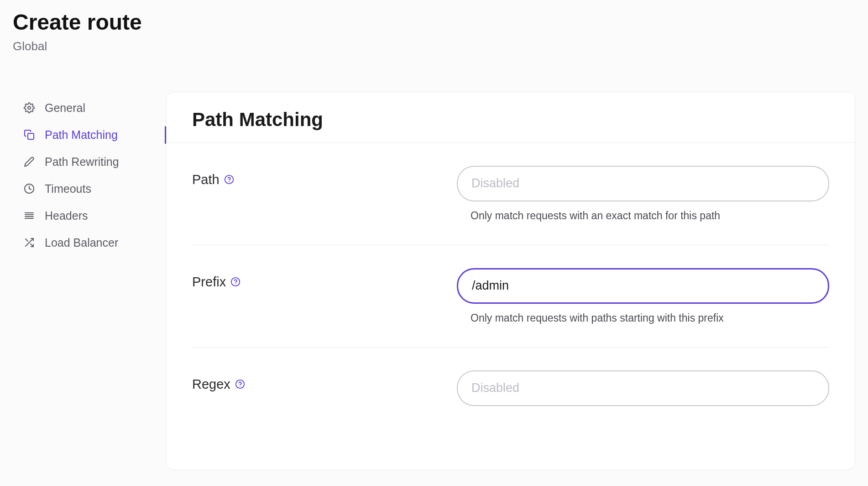 This screenshot has height=486, width=868. I want to click on page-title: Create route, so click(434, 22).